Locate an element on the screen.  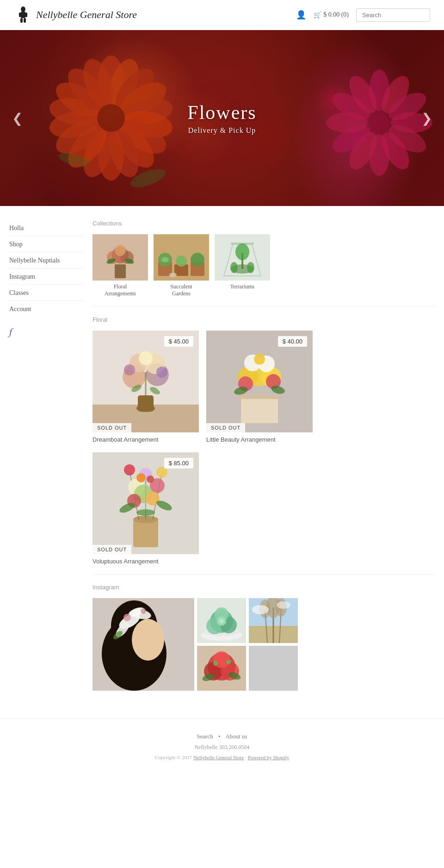
sidebar-item-instagram: Instagram is located at coordinates (46, 277).